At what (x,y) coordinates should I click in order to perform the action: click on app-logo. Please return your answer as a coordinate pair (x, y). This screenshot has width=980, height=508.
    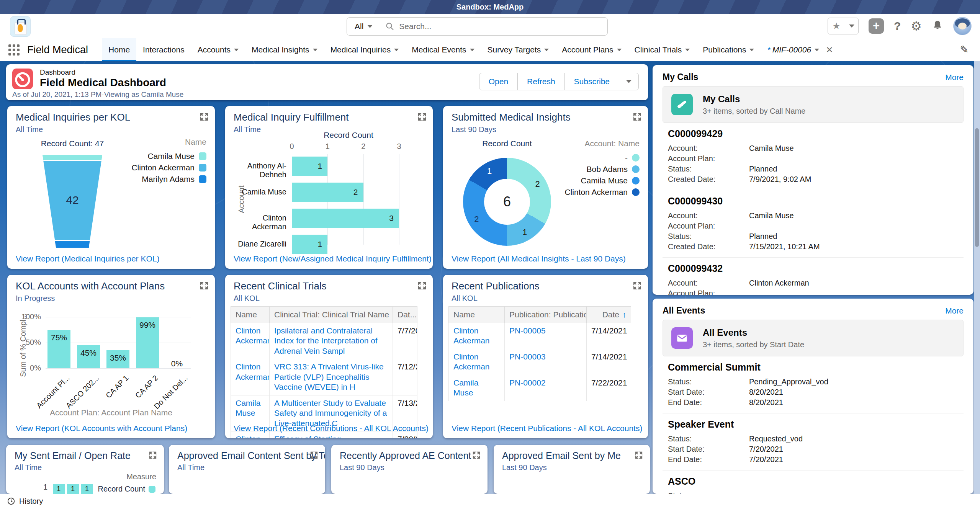
    Looking at the image, I should click on (20, 26).